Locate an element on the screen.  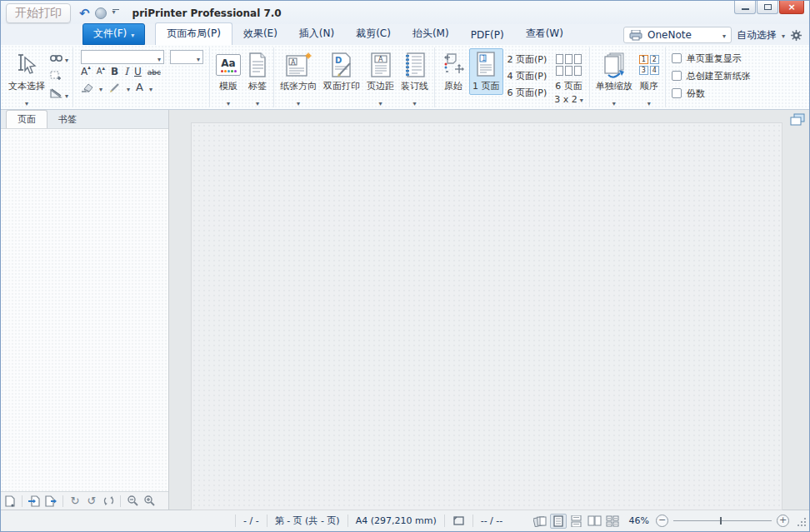
find-icon is located at coordinates (57, 58).